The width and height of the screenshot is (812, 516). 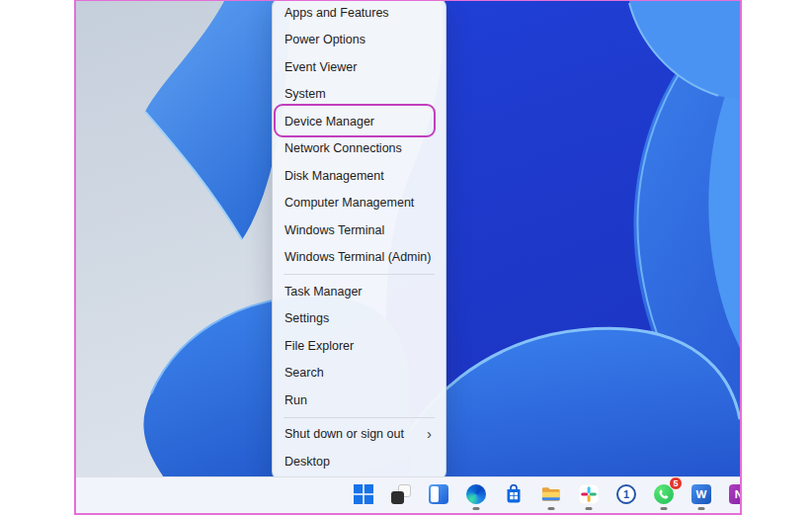 What do you see at coordinates (296, 400) in the screenshot?
I see `menu-item-label: Run` at bounding box center [296, 400].